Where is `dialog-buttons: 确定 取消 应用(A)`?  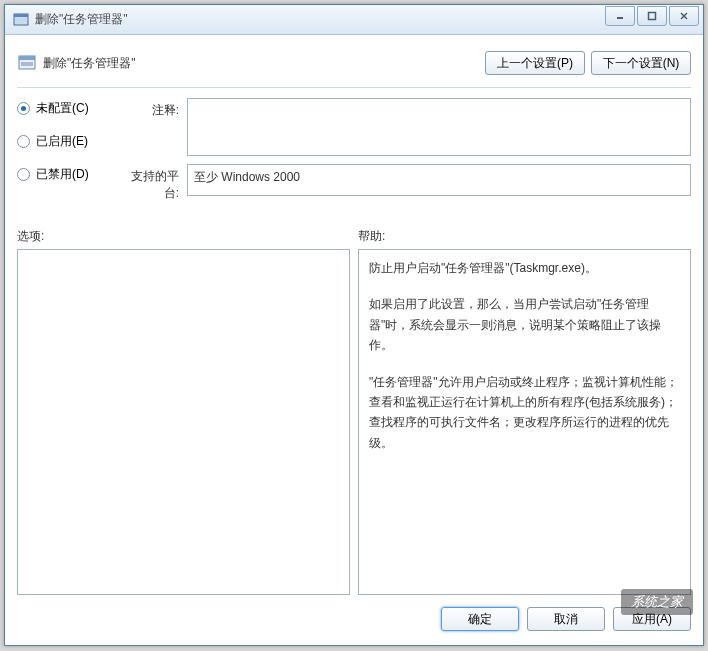
dialog-buttons: 确定 取消 应用(A) is located at coordinates (354, 619).